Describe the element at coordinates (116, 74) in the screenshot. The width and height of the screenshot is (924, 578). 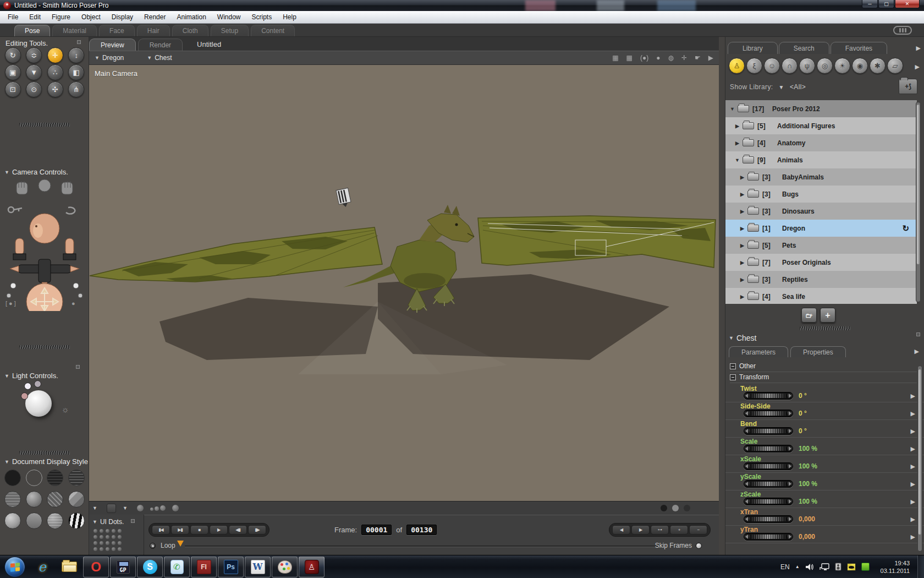
I see `camera-name-label: Main Camera` at that location.